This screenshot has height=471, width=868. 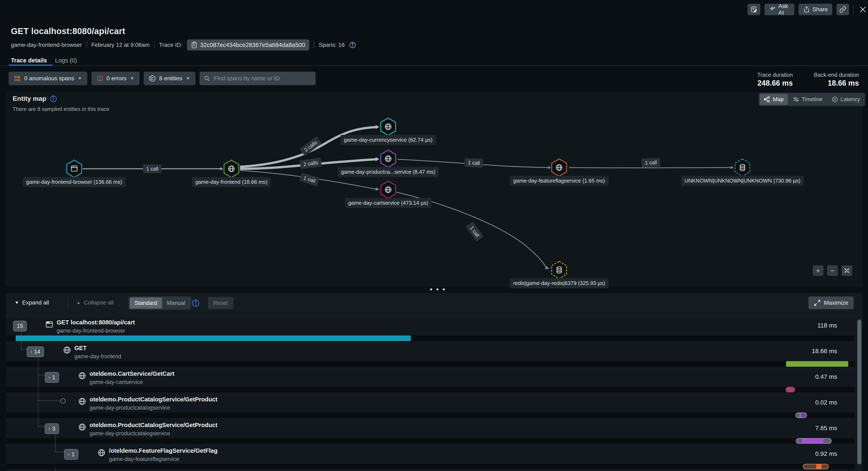 I want to click on node-cartservice, so click(x=388, y=190).